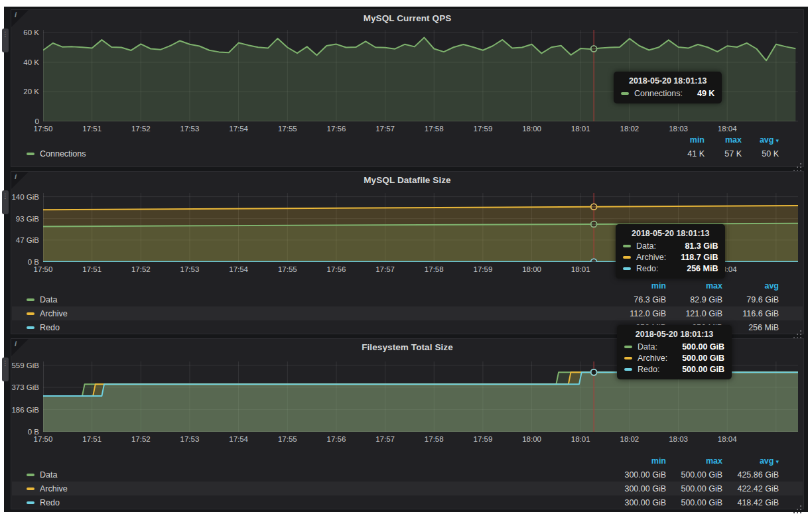  Describe the element at coordinates (56, 154) in the screenshot. I see `legend-series-connections: Connections` at that location.